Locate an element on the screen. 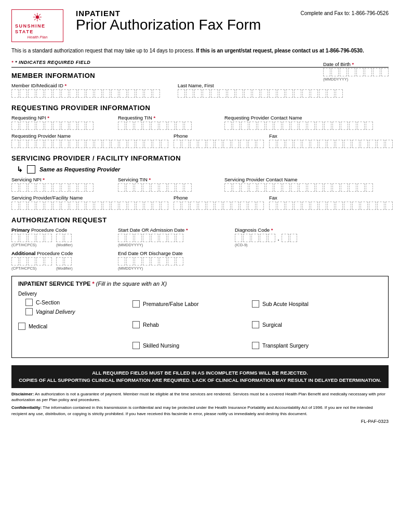 The width and height of the screenshot is (400, 532). rehab-item: Rehab is located at coordinates (192, 325).